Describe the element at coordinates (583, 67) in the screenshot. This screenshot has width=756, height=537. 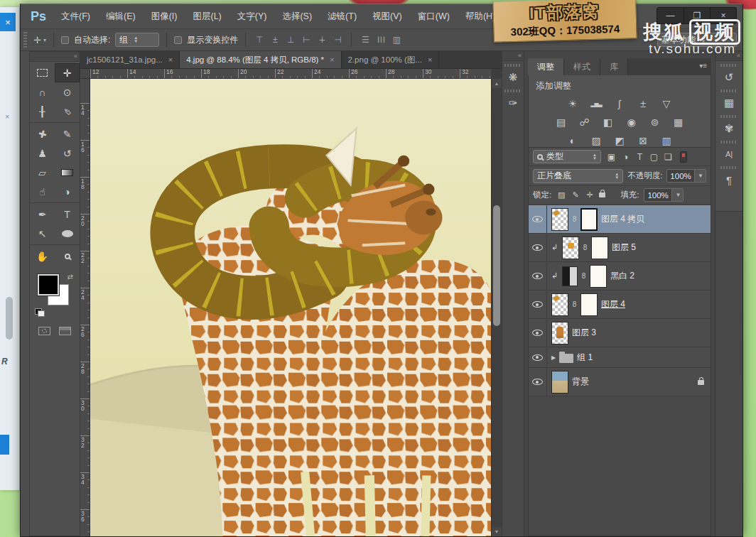
I see `tab-styles: 样式` at that location.